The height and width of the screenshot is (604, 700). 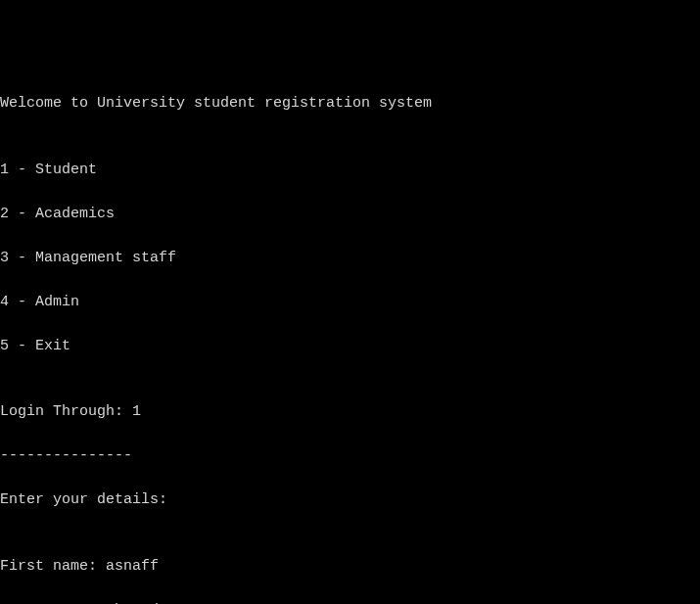 What do you see at coordinates (67, 411) in the screenshot?
I see `login-prompt: Login Through:` at bounding box center [67, 411].